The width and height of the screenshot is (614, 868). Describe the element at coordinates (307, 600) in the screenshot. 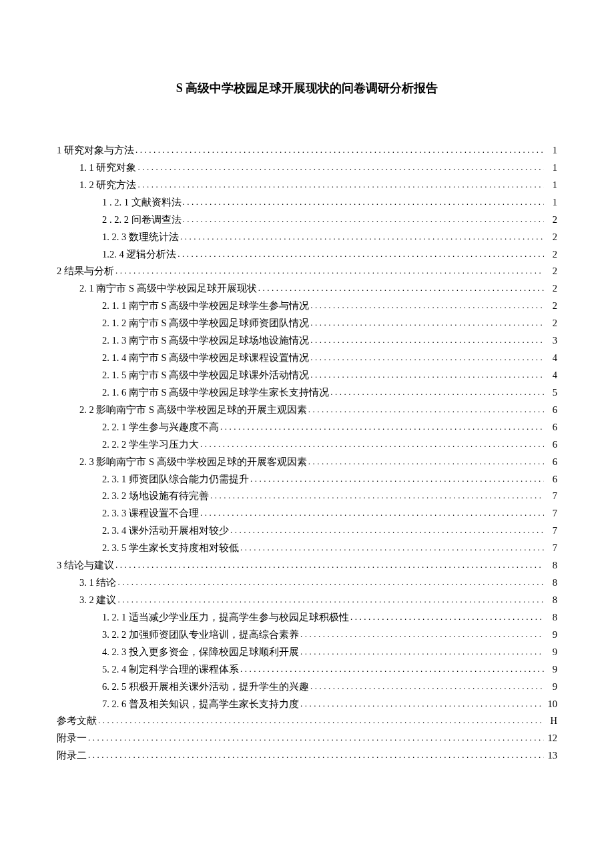

I see `toc-entry: 3. 2 建议8` at that location.